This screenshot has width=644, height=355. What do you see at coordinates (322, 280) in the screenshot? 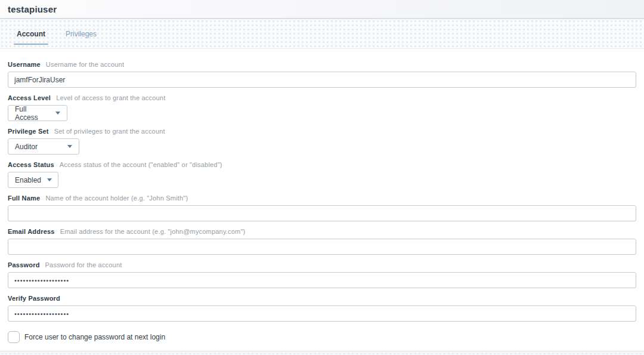
I see `password-input` at bounding box center [322, 280].